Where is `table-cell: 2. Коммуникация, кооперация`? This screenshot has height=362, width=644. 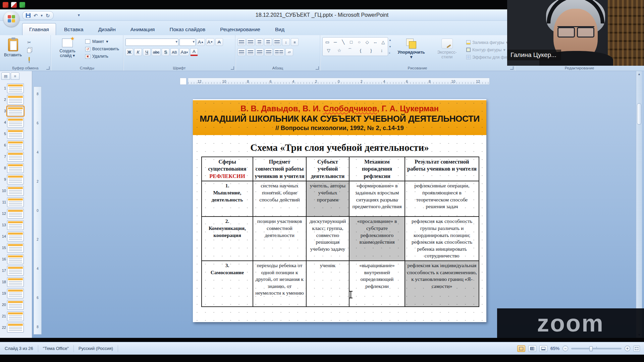
table-cell: 2. Коммуникация, кооперация is located at coordinates (227, 239).